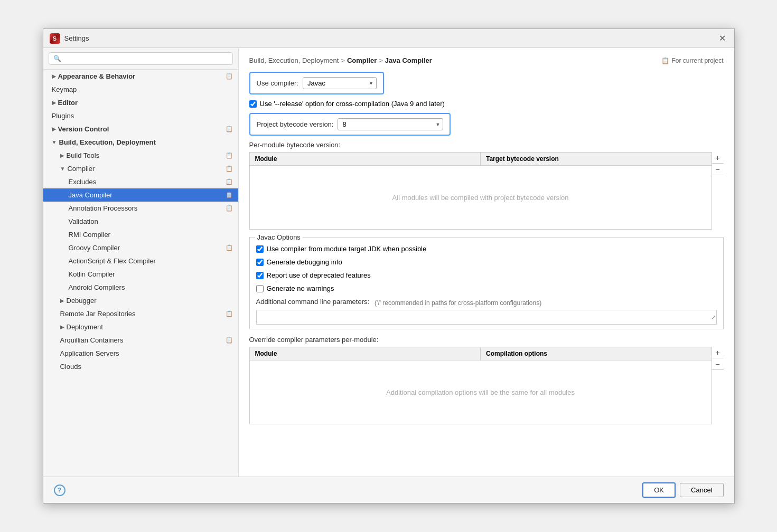 The height and width of the screenshot is (532, 777). Describe the element at coordinates (389, 39) in the screenshot. I see `titlebar: S Settings ✕` at that location.